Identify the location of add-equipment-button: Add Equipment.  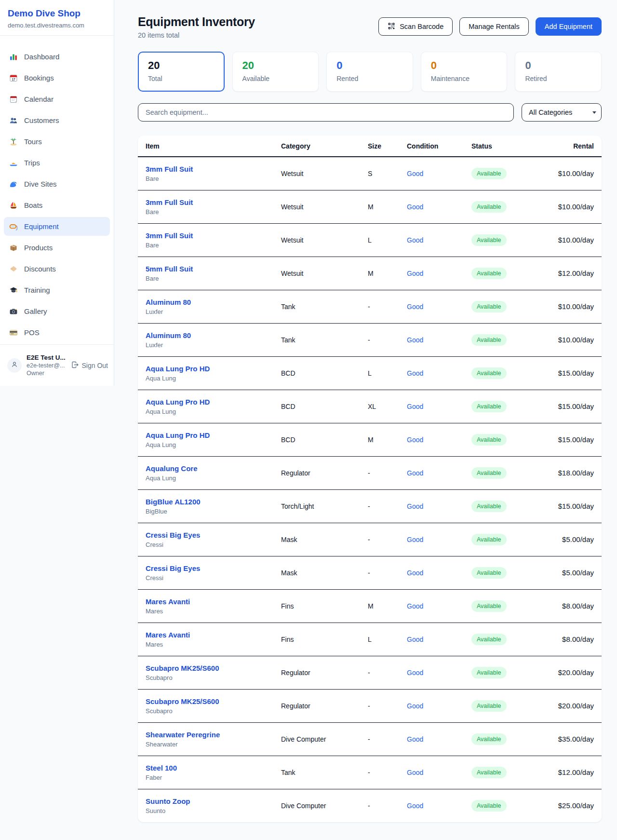
(569, 27).